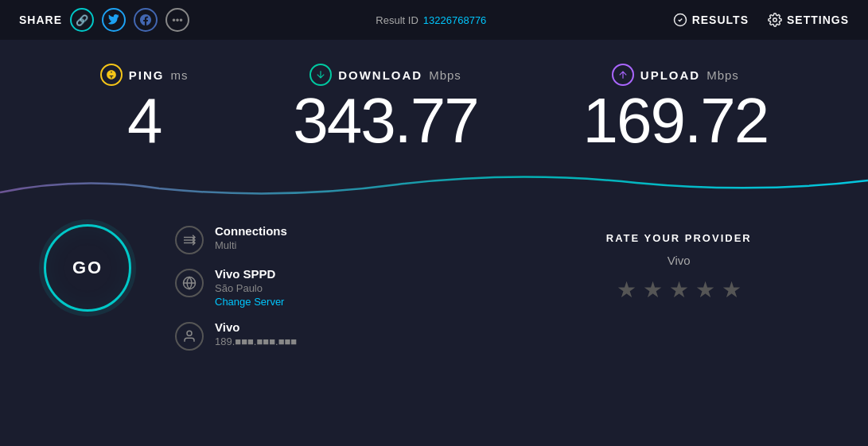  I want to click on connections-text: Connections Multi, so click(251, 238).